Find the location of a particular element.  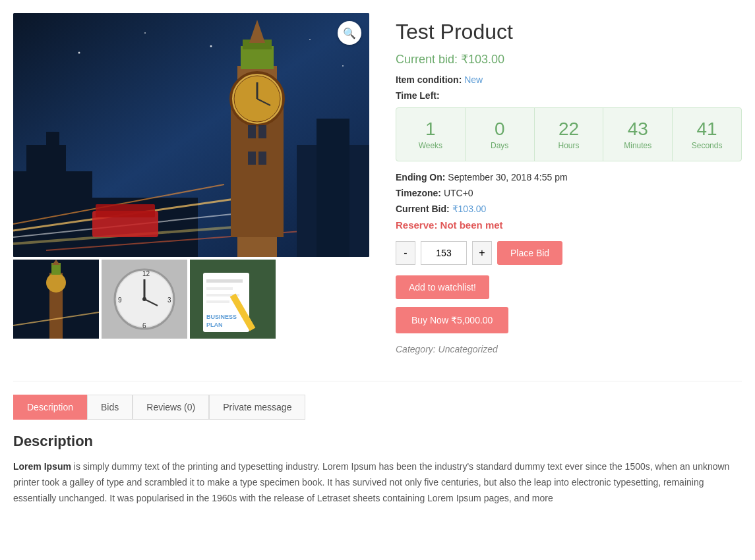

description-text: Lorem Ipsum is simply dummy text of the … is located at coordinates (377, 482).